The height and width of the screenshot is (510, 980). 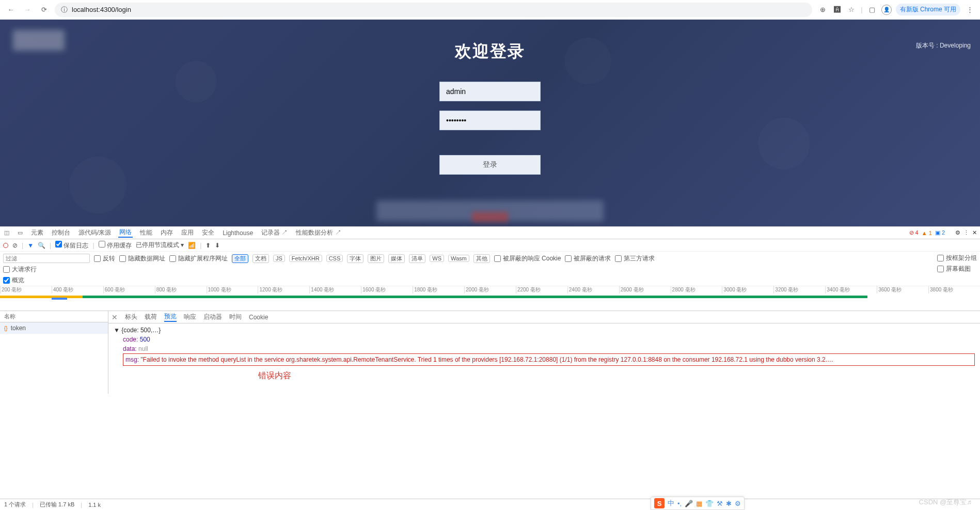 What do you see at coordinates (490, 165) in the screenshot?
I see `login-button: 登录` at bounding box center [490, 165].